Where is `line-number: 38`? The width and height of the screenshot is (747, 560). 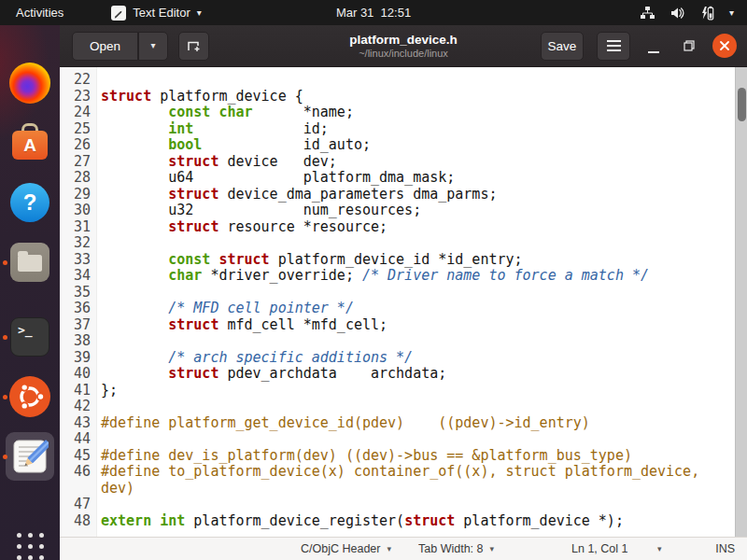 line-number: 38 is located at coordinates (78, 342).